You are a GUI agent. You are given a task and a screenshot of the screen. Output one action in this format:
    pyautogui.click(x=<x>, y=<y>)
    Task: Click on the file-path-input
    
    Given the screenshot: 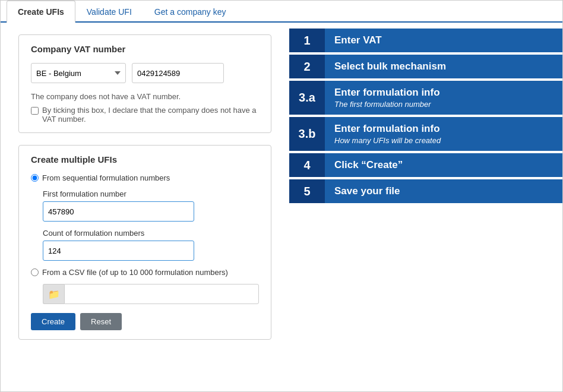 What is the action you would take?
    pyautogui.click(x=162, y=294)
    